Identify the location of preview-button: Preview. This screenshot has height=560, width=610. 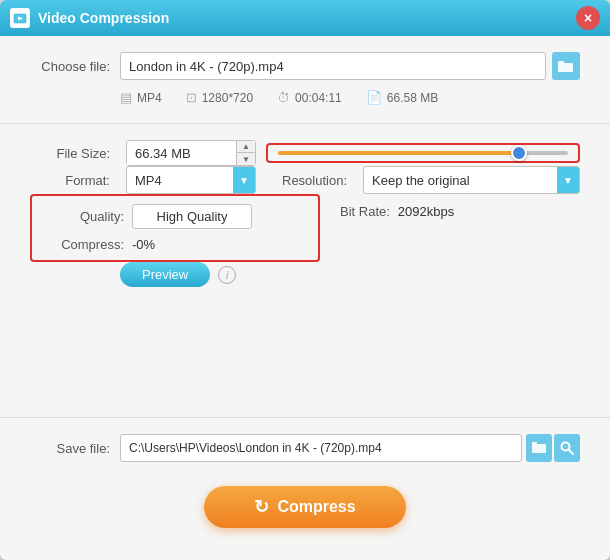
(165, 274).